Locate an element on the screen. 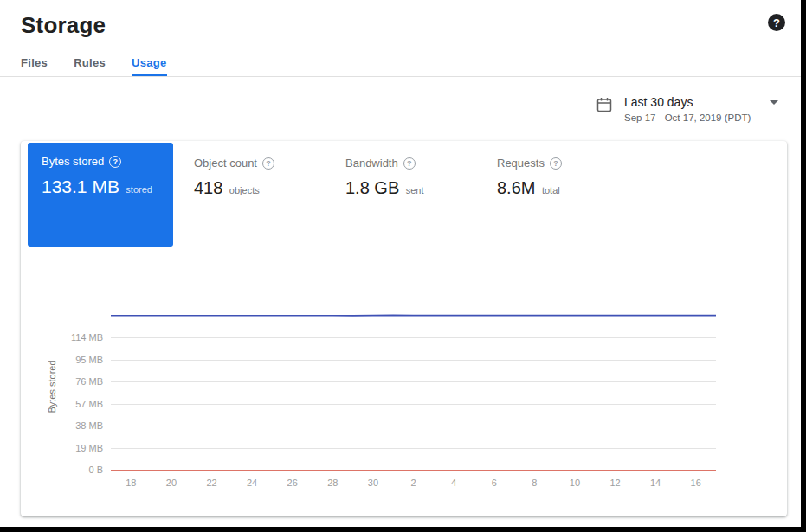 This screenshot has width=806, height=532. metric-value: 1.8 GB is located at coordinates (372, 188).